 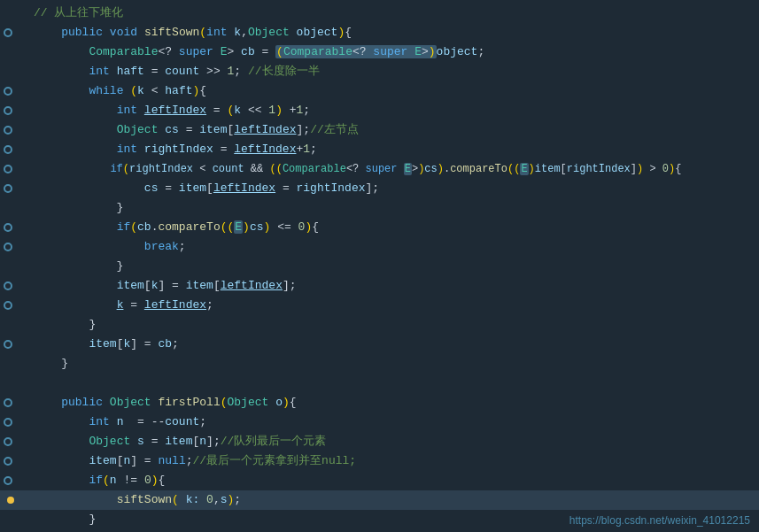 I want to click on code-line-15: item[k] = item[leftIndex];, so click(x=379, y=286).